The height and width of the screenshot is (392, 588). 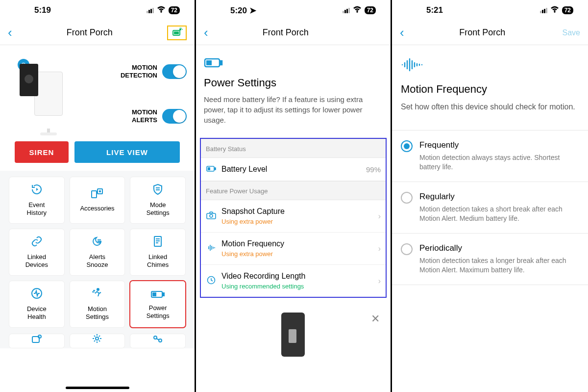 What do you see at coordinates (158, 243) in the screenshot?
I see `chimes-icon` at bounding box center [158, 243].